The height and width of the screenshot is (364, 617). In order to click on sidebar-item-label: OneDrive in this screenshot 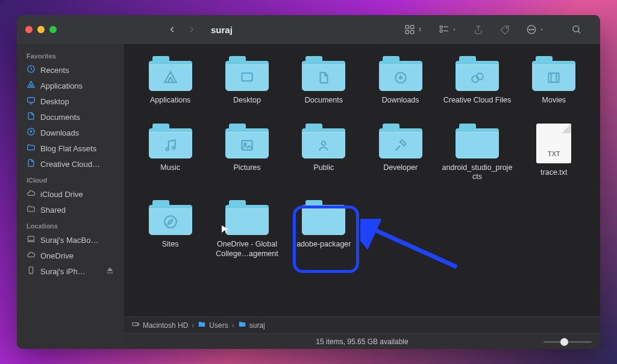, I will do `click(57, 256)`.